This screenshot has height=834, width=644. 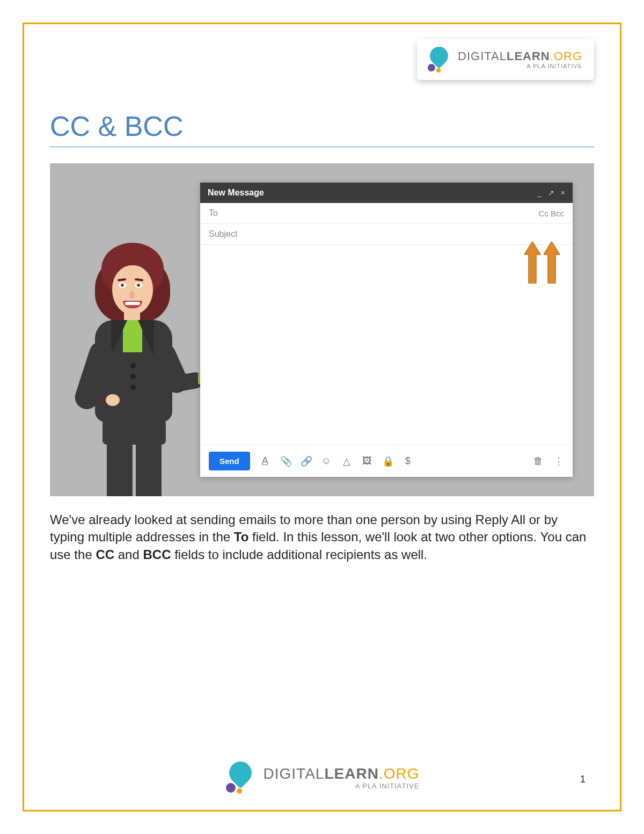 What do you see at coordinates (551, 193) in the screenshot?
I see `expand-icon: ↗` at bounding box center [551, 193].